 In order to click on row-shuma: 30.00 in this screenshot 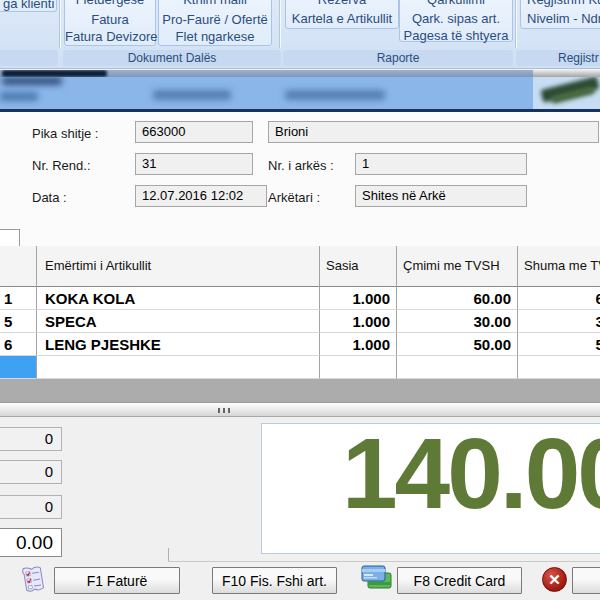, I will do `click(559, 322)`.